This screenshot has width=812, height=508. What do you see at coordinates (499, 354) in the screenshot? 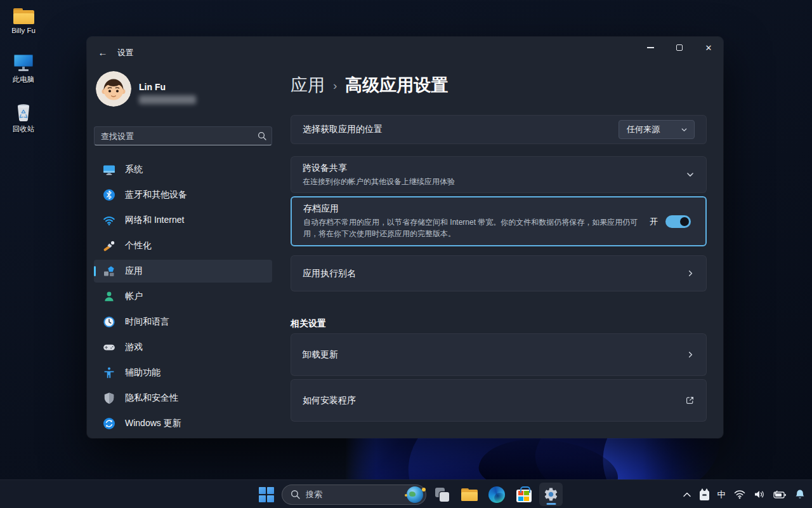
I see `setting-row-uninstall-updates: 卸载更新` at bounding box center [499, 354].